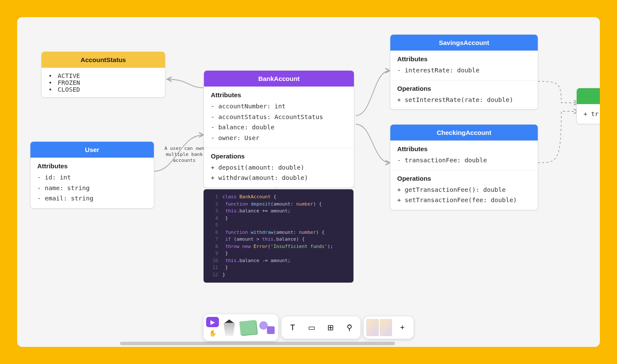  I want to click on op-line: + getTransactionFee(): double, so click(464, 190).